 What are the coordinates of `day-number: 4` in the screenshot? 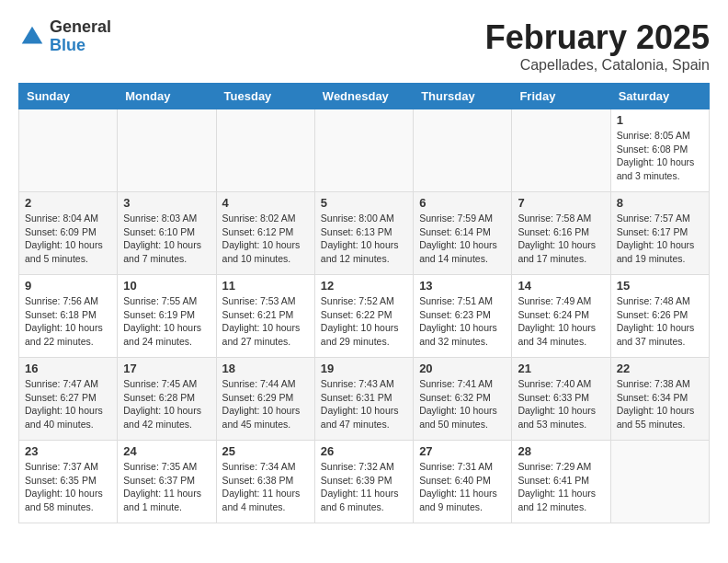 It's located at (266, 202).